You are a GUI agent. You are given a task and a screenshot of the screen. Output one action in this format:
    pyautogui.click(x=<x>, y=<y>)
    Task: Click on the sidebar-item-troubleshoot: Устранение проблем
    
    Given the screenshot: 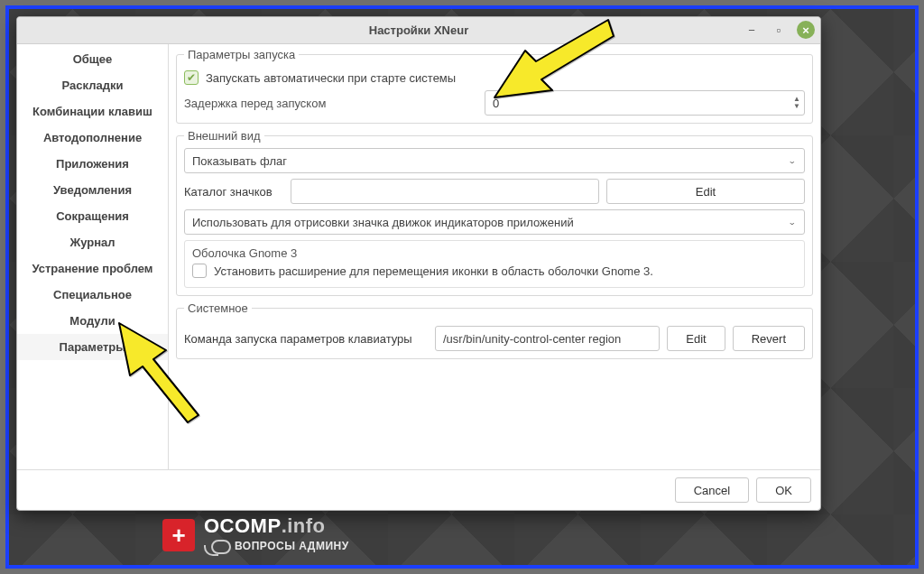 What is the action you would take?
    pyautogui.click(x=92, y=269)
    